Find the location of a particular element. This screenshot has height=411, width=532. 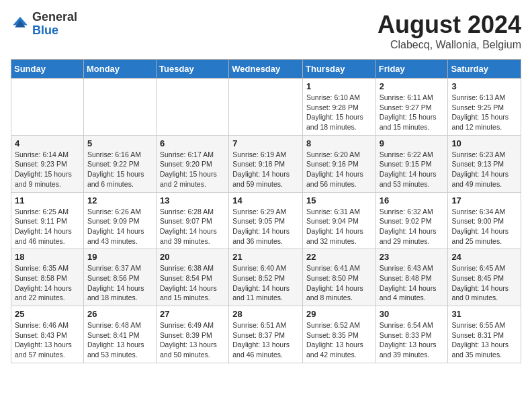

day-number: 30 is located at coordinates (412, 314).